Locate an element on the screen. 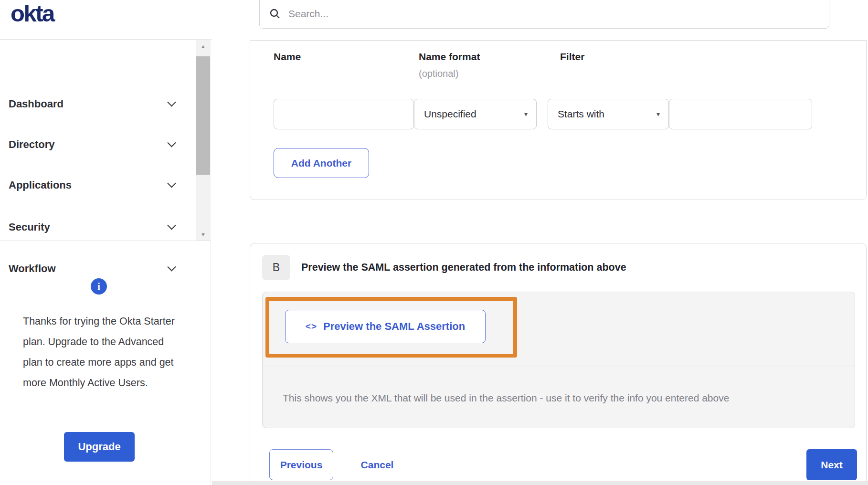 Image resolution: width=868 pixels, height=485 pixels. scrollbar-thumb is located at coordinates (203, 116).